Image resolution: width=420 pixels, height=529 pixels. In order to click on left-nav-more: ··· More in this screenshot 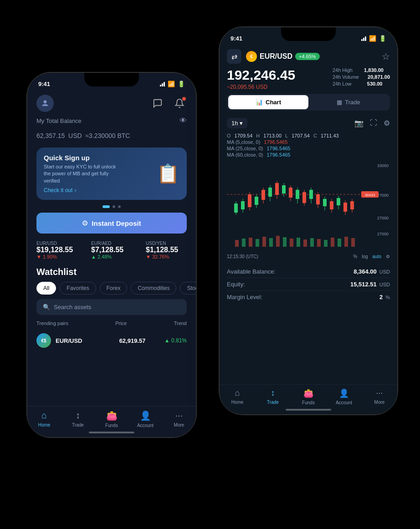, I will do `click(179, 419)`.